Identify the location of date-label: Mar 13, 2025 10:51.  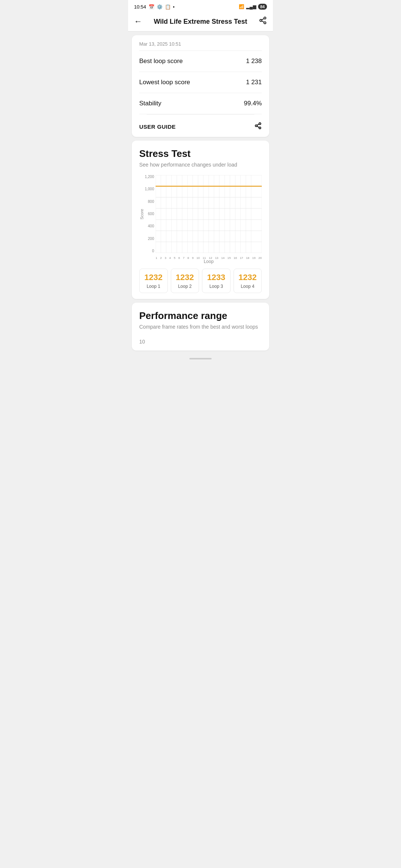
(200, 46).